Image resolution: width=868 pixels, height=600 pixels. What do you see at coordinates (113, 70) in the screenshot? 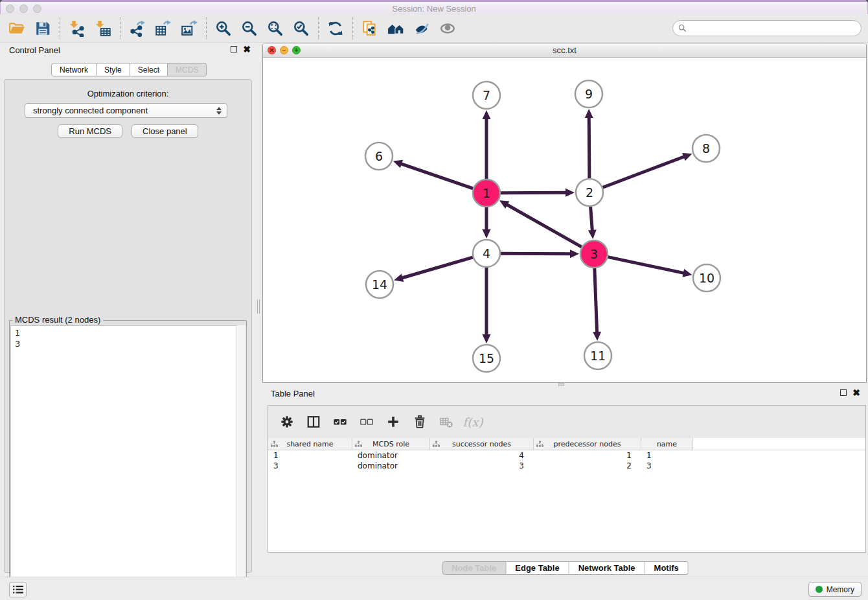
I see `tab-style: Style` at bounding box center [113, 70].